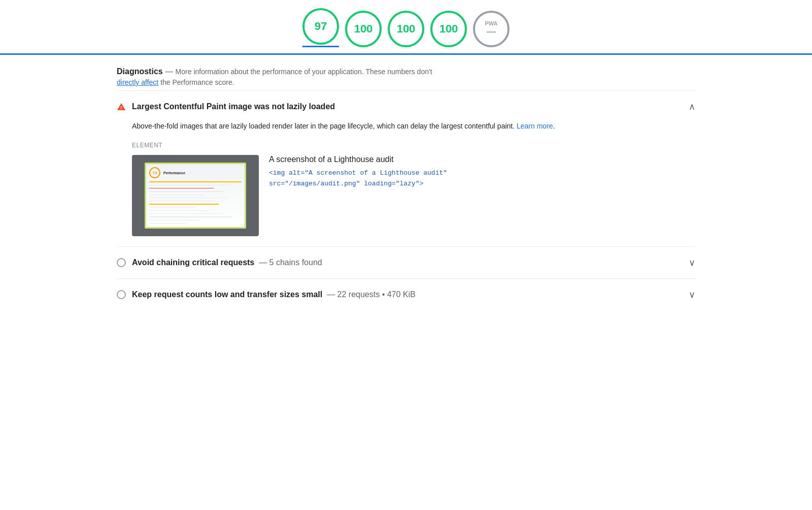 The image size is (812, 510). I want to click on score-circle-accessibility: 100, so click(363, 29).